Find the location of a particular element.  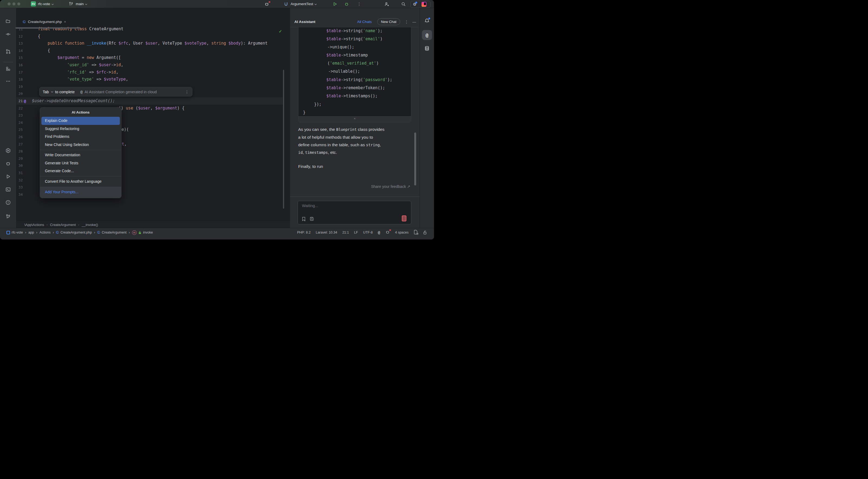

all-chats-link: All Chats is located at coordinates (365, 22).